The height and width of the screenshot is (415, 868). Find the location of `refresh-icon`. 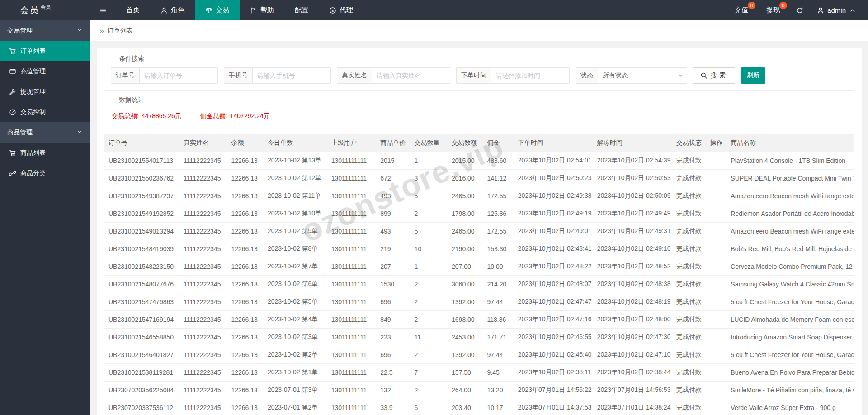

refresh-icon is located at coordinates (800, 10).